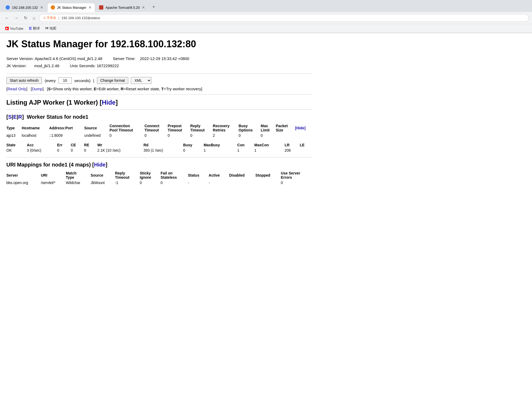  What do you see at coordinates (123, 7) in the screenshot?
I see `tab-3-label: Apache Tomcat/8.5.20` at bounding box center [123, 7].